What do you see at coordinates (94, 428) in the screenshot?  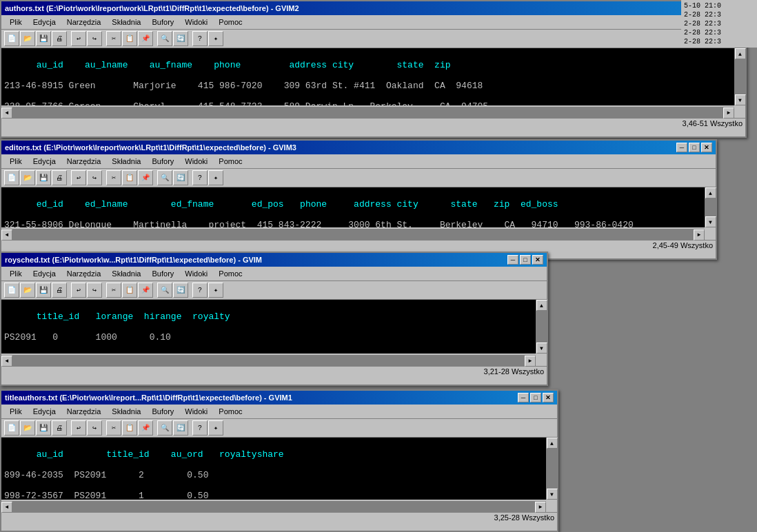 I see `ta-tb-redo: ↪` at bounding box center [94, 428].